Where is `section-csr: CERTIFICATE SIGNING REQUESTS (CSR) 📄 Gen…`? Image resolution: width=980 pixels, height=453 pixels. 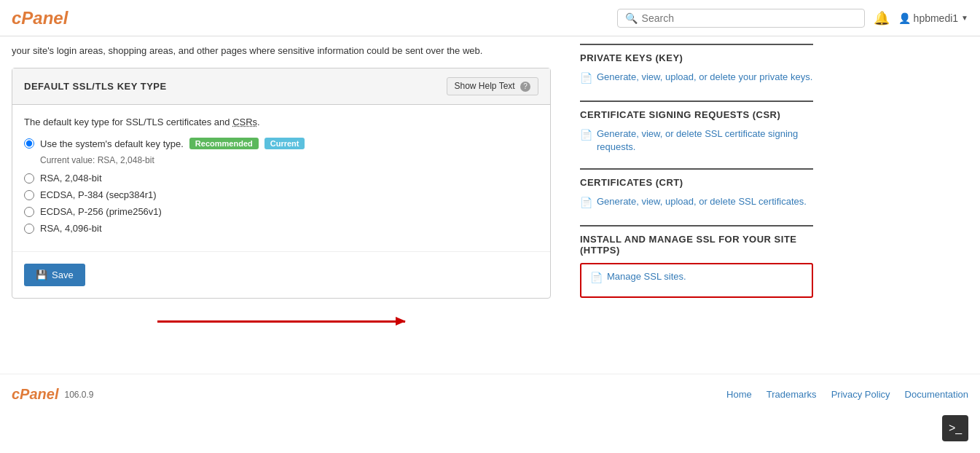
section-csr: CERTIFICATE SIGNING REQUESTS (CSR) 📄 Gen… is located at coordinates (697, 127).